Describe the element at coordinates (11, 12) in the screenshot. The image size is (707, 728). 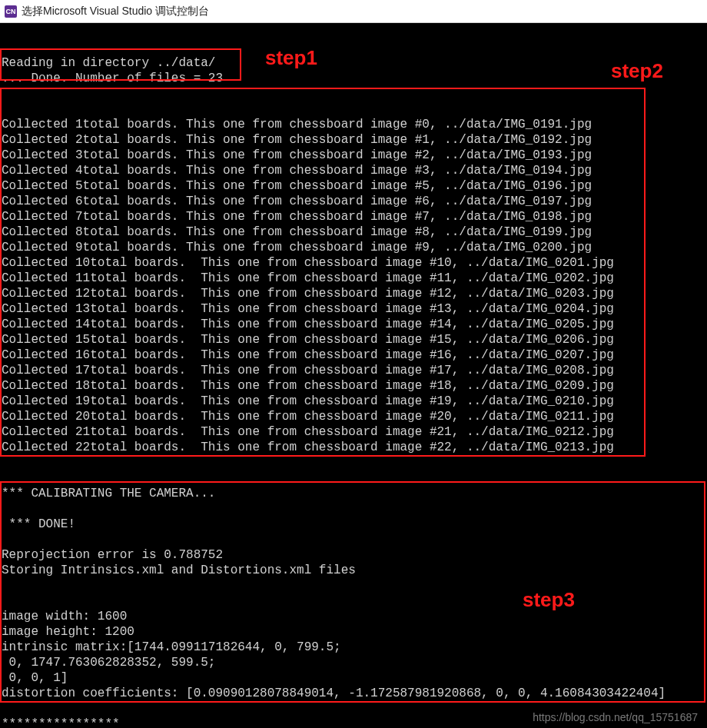
I see `app-icon: CN` at that location.